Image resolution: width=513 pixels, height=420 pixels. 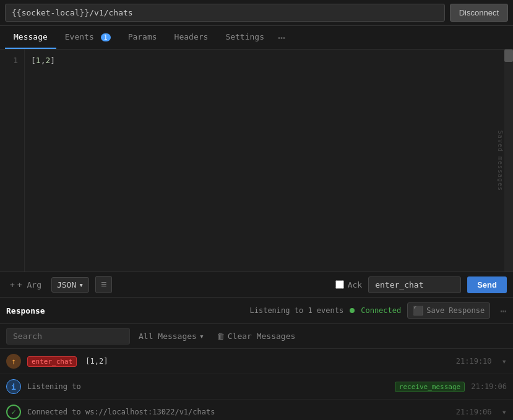 What do you see at coordinates (14, 387) in the screenshot?
I see `info-icon: i` at bounding box center [14, 387].